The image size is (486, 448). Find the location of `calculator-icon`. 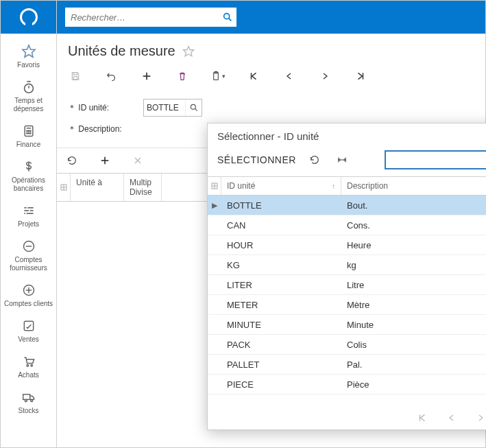

calculator-icon is located at coordinates (29, 131).